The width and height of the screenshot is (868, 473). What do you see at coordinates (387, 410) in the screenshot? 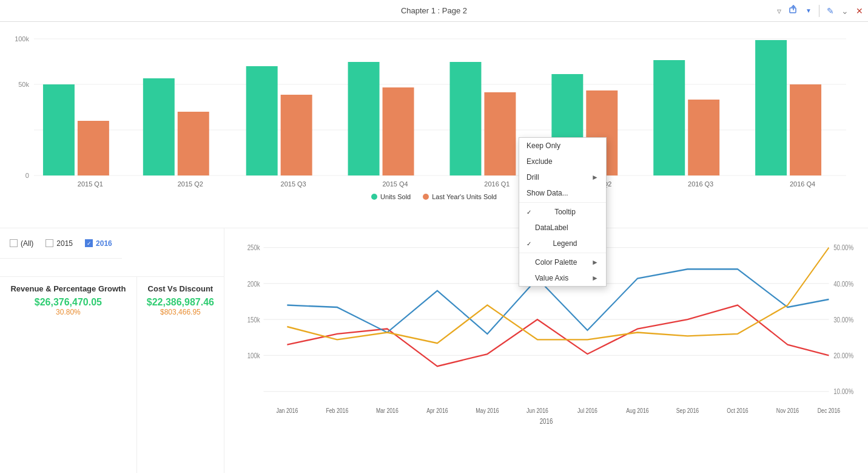
I see `svg-text: Mar 2016` at bounding box center [387, 410].